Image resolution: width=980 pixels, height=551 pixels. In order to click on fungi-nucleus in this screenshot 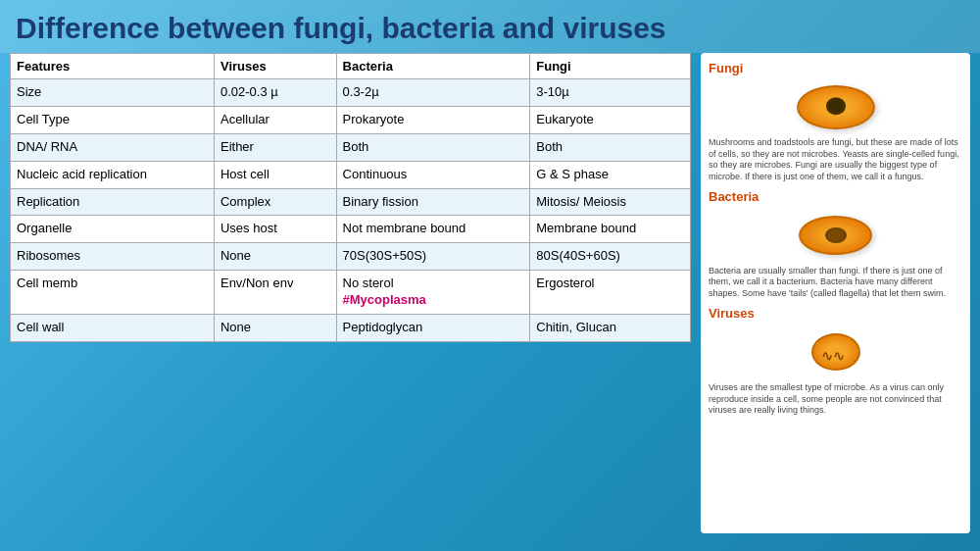, I will do `click(836, 106)`.